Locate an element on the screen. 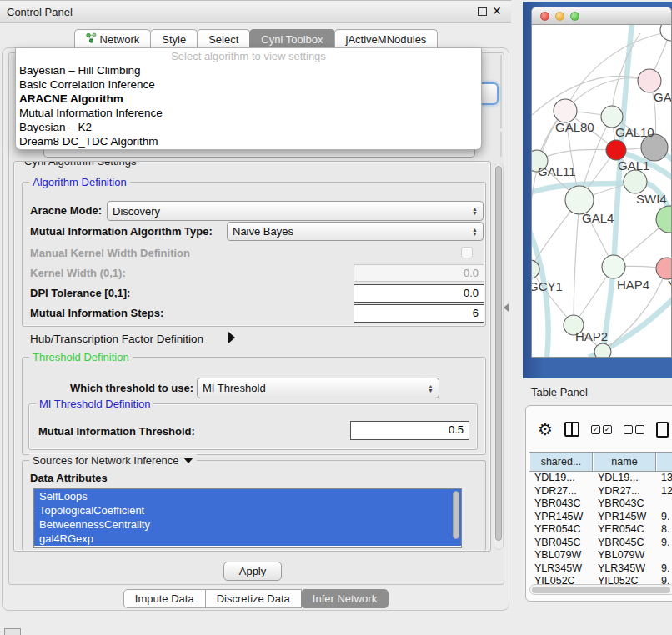 This screenshot has height=635, width=672. network-window-titlebar is located at coordinates (602, 17).